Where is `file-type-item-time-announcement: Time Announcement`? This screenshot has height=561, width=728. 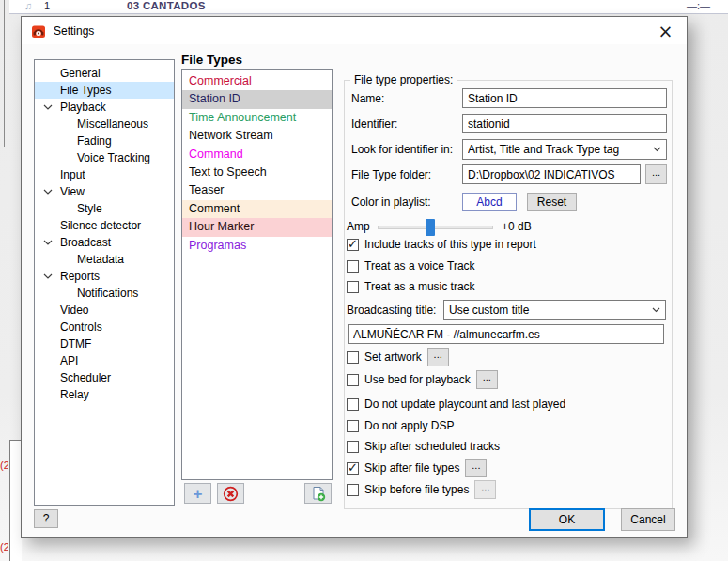
file-type-item-time-announcement: Time Announcement is located at coordinates (257, 118).